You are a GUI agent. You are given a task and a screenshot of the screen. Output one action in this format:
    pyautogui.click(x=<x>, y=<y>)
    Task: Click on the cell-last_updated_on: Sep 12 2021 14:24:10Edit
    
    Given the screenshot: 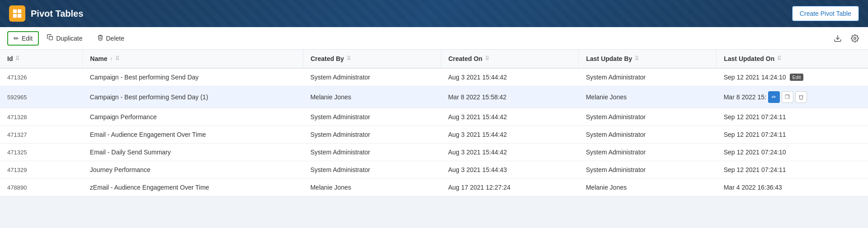 What is the action you would take?
    pyautogui.click(x=792, y=77)
    